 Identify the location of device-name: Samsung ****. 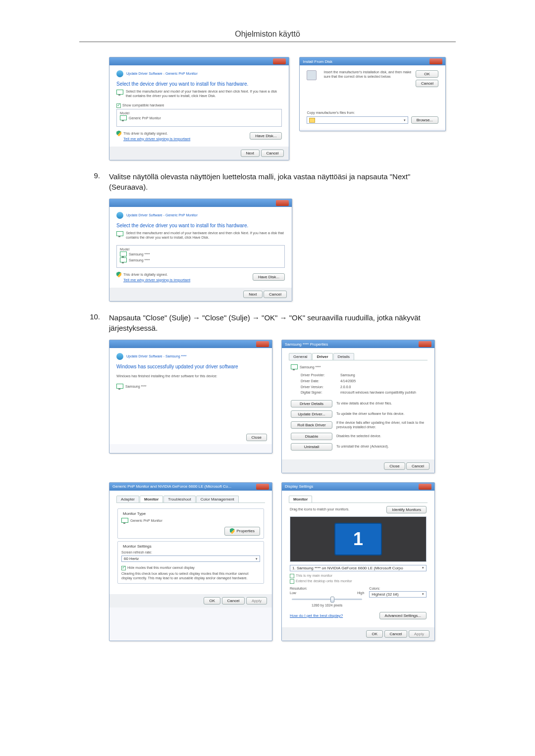
(136, 386).